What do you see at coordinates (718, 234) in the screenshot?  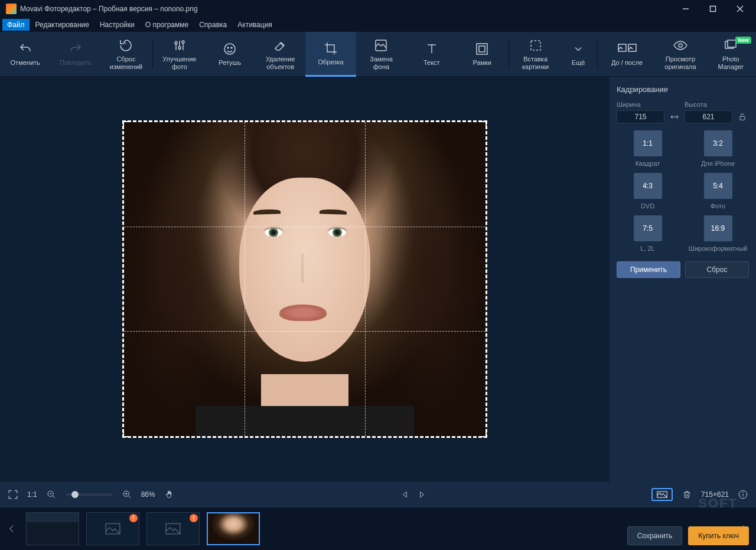 I see `ratio-item-16-9: 16:9Широкоформатный` at bounding box center [718, 234].